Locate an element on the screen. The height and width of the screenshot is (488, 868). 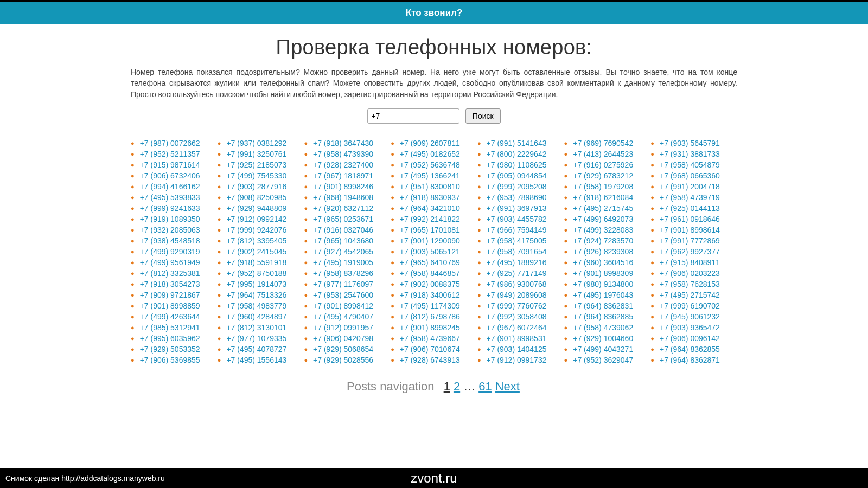
phone-link: +7 (812) 3325381 is located at coordinates (170, 273).